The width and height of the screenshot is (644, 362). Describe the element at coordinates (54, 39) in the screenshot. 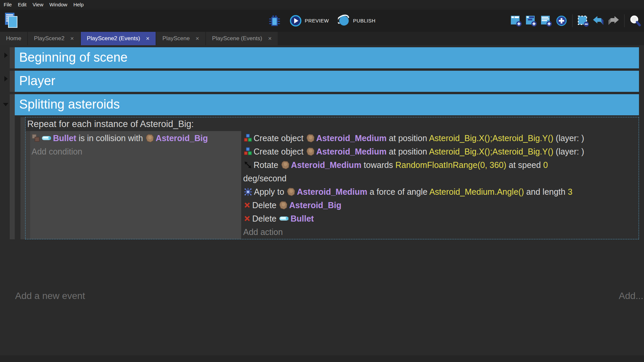

I see `tab: PlayScene2 ✕` at that location.